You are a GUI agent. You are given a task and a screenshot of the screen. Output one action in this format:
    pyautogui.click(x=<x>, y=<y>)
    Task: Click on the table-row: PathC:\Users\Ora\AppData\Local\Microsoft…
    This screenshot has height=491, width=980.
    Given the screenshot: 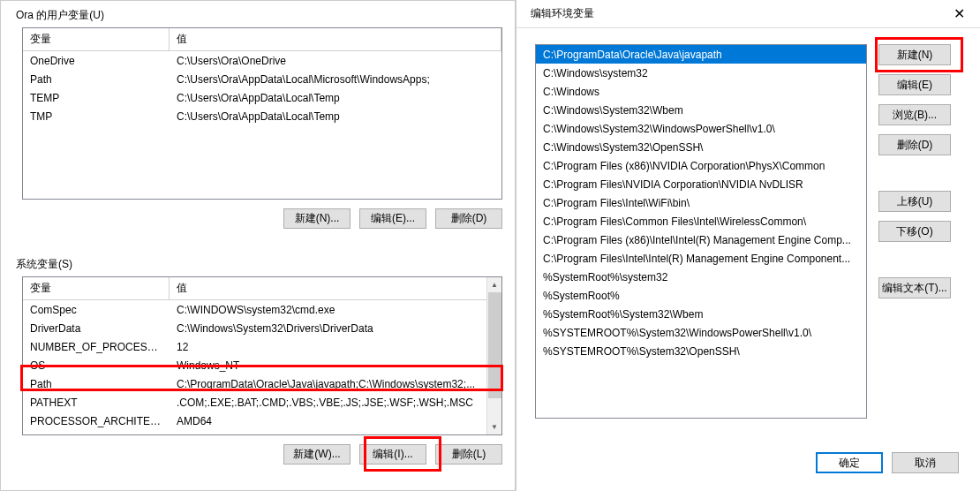 What is the action you would take?
    pyautogui.click(x=262, y=79)
    